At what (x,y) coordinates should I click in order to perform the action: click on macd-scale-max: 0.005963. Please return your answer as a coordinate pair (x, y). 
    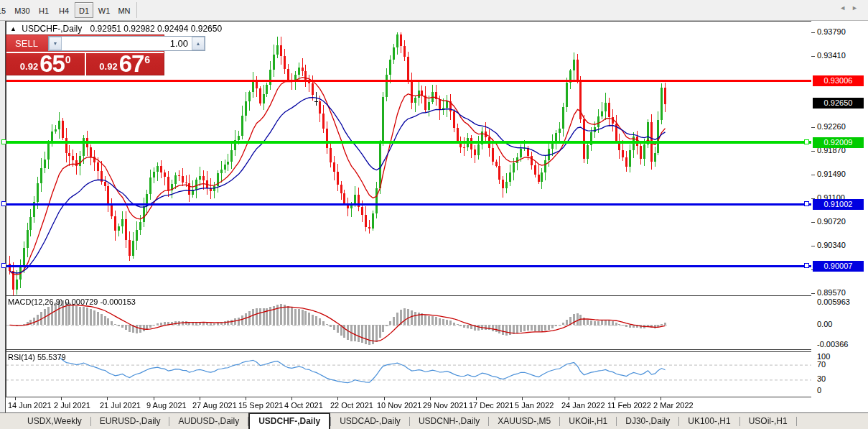
    Looking at the image, I should click on (834, 302).